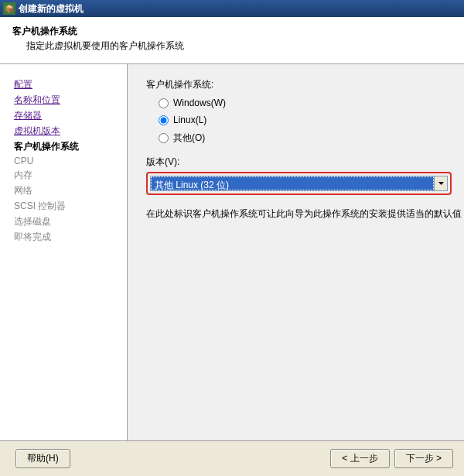 The width and height of the screenshot is (464, 476). What do you see at coordinates (9, 9) in the screenshot?
I see `app-icon: 📦` at bounding box center [9, 9].